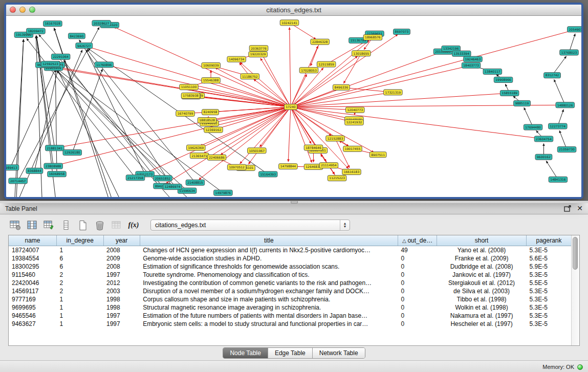 The image size is (588, 372). Describe the element at coordinates (558, 367) in the screenshot. I see `memory-status-label: Memory: OK` at that location.